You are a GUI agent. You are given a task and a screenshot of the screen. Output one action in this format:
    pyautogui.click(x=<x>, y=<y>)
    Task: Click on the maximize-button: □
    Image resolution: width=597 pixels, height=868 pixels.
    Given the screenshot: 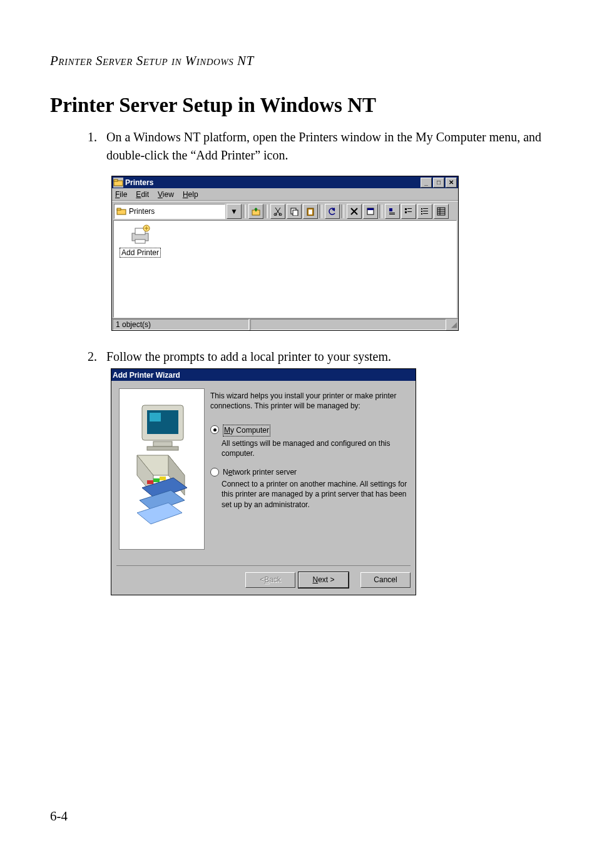 What is the action you would take?
    pyautogui.click(x=439, y=183)
    